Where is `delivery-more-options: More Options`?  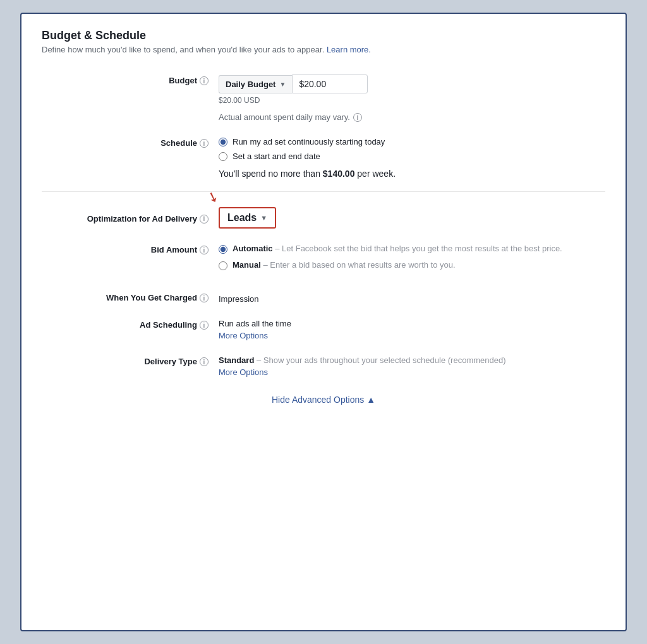 delivery-more-options: More Options is located at coordinates (412, 373).